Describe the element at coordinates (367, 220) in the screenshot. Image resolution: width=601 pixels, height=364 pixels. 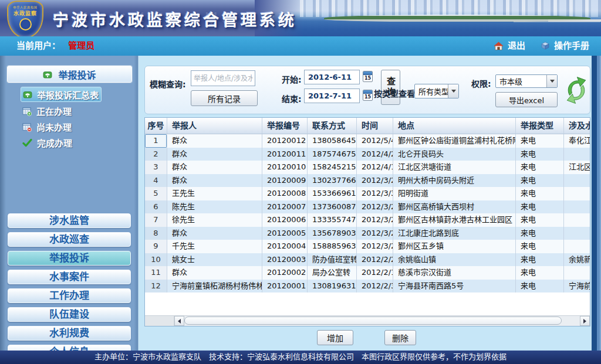
I see `table-row: 7徐先生20120006133355747782012/3/29鄞州区古林镇葑水…` at that location.